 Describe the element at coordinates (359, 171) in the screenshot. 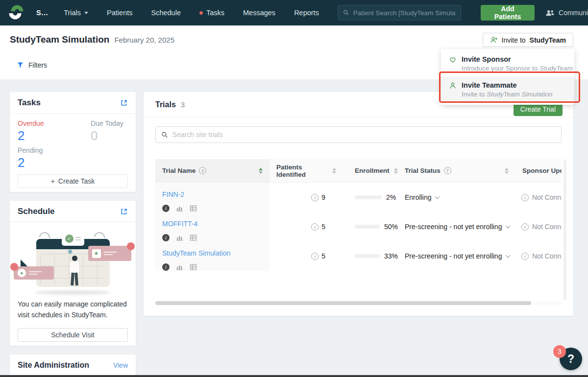

I see `table-header-row: Trial Name i Patients Identified Enrollm…` at that location.